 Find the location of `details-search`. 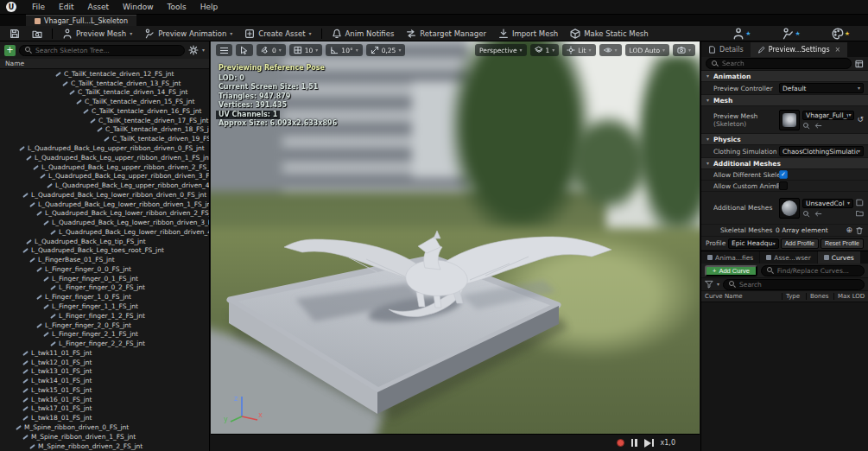

details-search is located at coordinates (779, 64).